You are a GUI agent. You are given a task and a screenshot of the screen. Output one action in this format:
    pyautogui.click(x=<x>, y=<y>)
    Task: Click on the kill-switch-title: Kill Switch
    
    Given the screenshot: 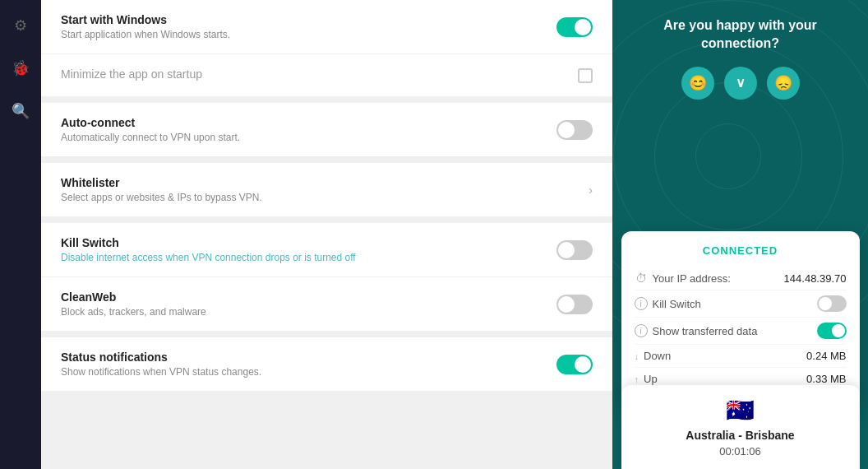 What is the action you would take?
    pyautogui.click(x=209, y=243)
    